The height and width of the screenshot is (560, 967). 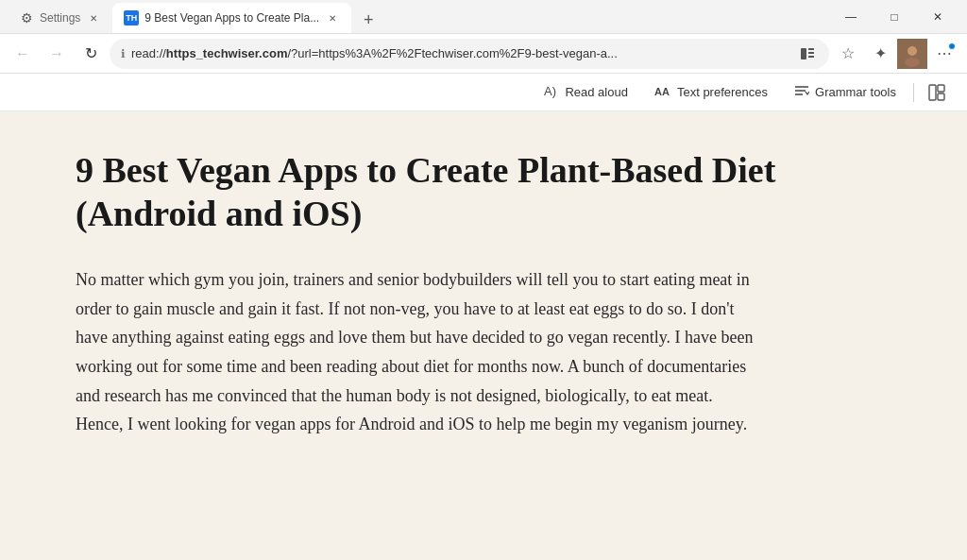 What do you see at coordinates (332, 18) in the screenshot?
I see `active-tab-close: ✕` at bounding box center [332, 18].